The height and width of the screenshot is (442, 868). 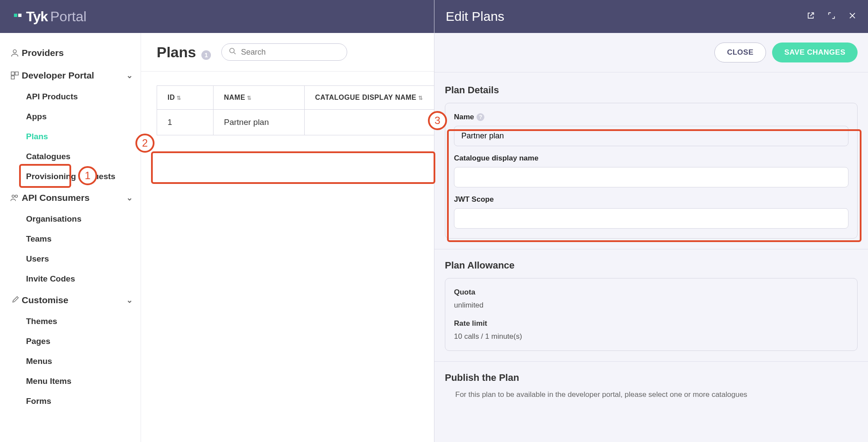 I want to click on save-changes-button: SAVE CHANGES, so click(x=815, y=52).